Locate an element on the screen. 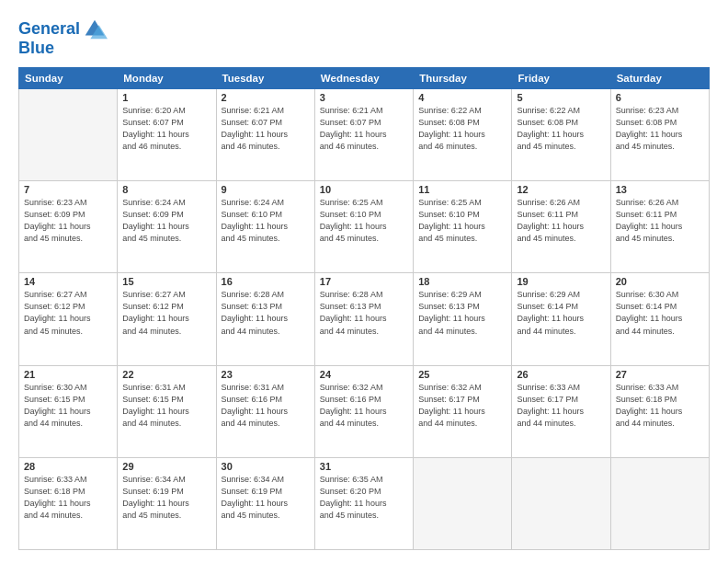 This screenshot has width=728, height=563. day-number: 26 is located at coordinates (561, 374).